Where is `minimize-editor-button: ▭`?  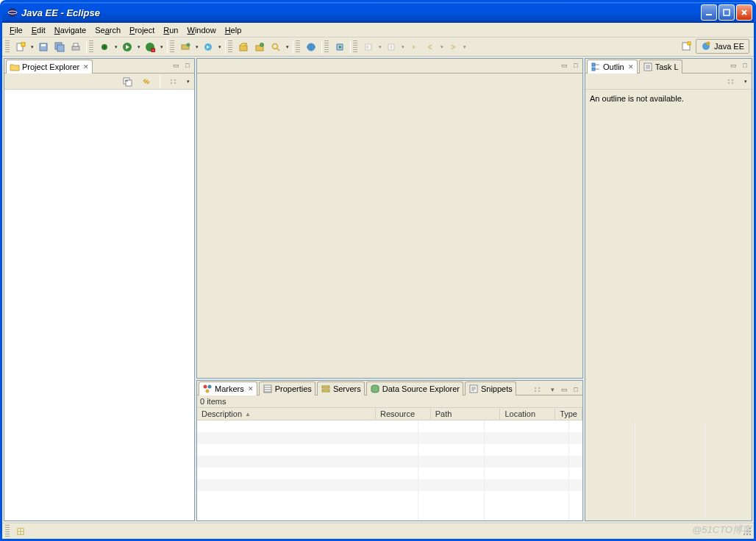
minimize-editor-button: ▭ is located at coordinates (564, 65).